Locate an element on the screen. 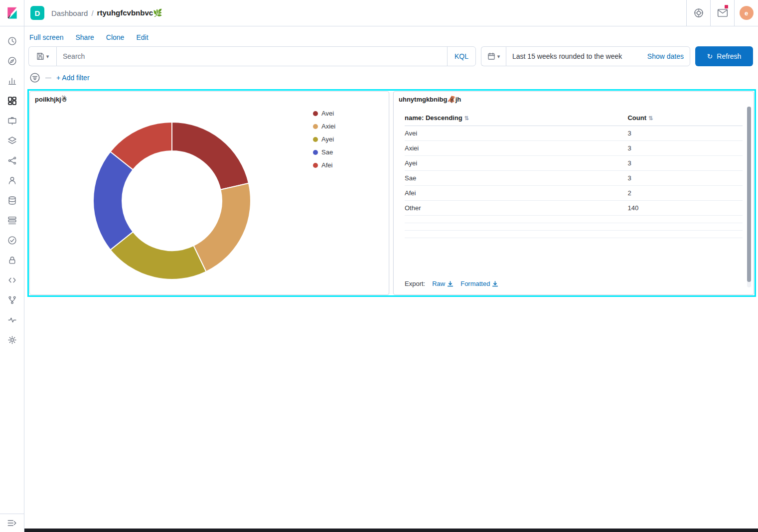 The height and width of the screenshot is (532, 758). user-avatar: e is located at coordinates (747, 13).